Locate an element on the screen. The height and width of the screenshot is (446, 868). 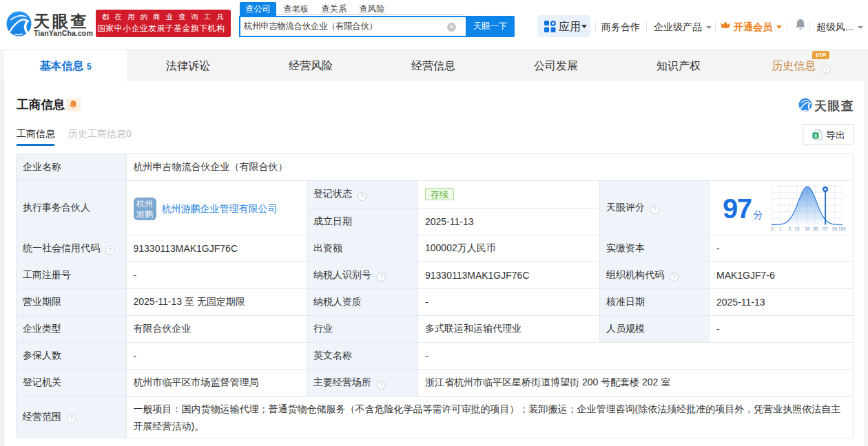
svg-text: 100 is located at coordinates (842, 229).